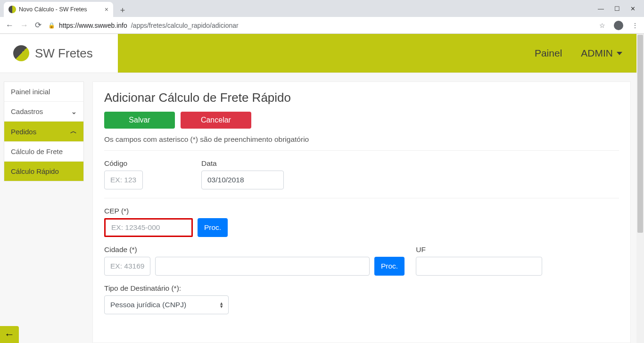 This screenshot has width=644, height=343. Describe the element at coordinates (30, 91) in the screenshot. I see `sidebar-item-label: Painel inicial` at that location.